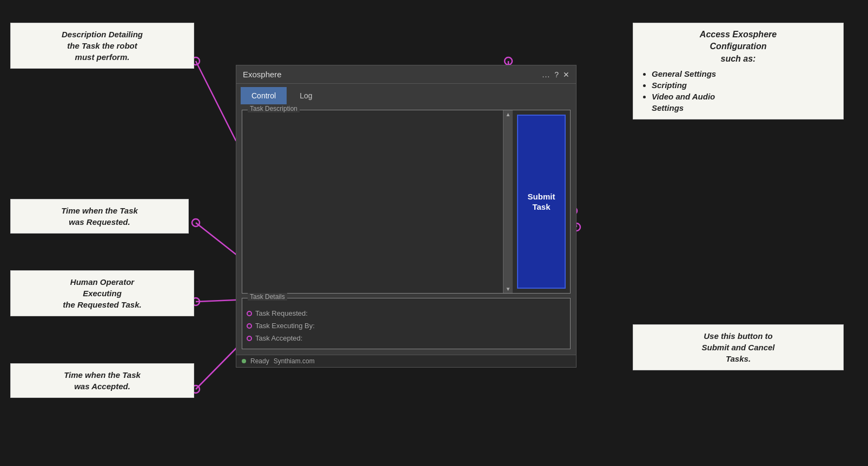  Describe the element at coordinates (373, 202) in the screenshot. I see `task-description-textarea` at that location.